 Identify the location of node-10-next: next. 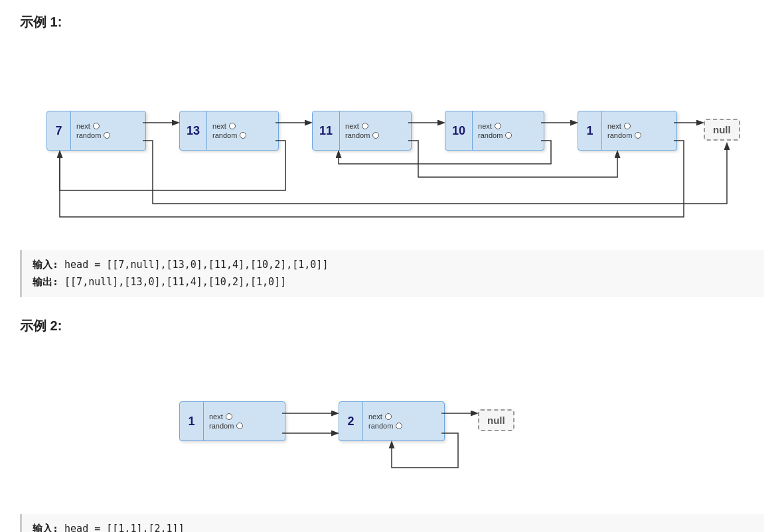
(495, 126).